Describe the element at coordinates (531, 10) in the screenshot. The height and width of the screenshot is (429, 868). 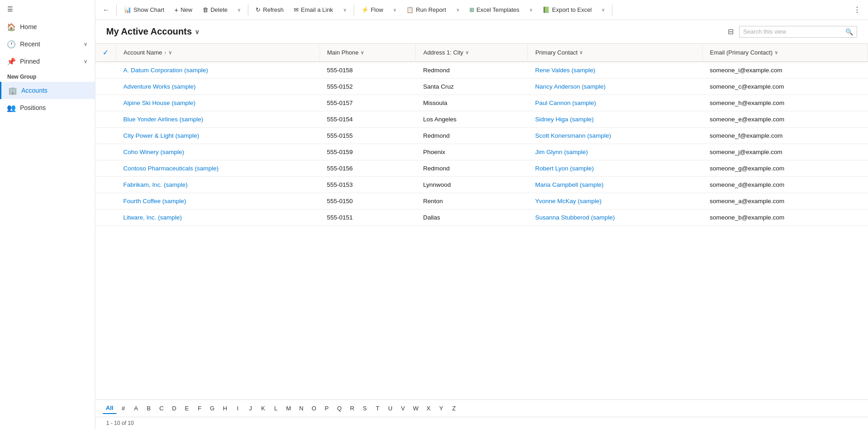
I see `excel-templates-dropdown-button: ∨` at that location.